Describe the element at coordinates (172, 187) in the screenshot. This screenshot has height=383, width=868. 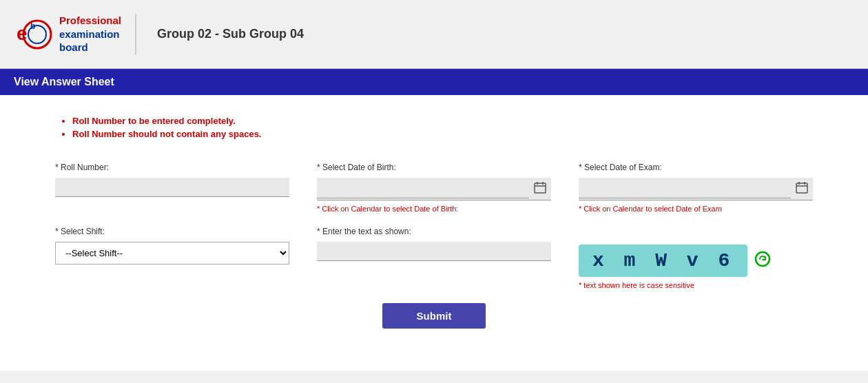
I see `roll-number-group: * Roll Number:` at that location.